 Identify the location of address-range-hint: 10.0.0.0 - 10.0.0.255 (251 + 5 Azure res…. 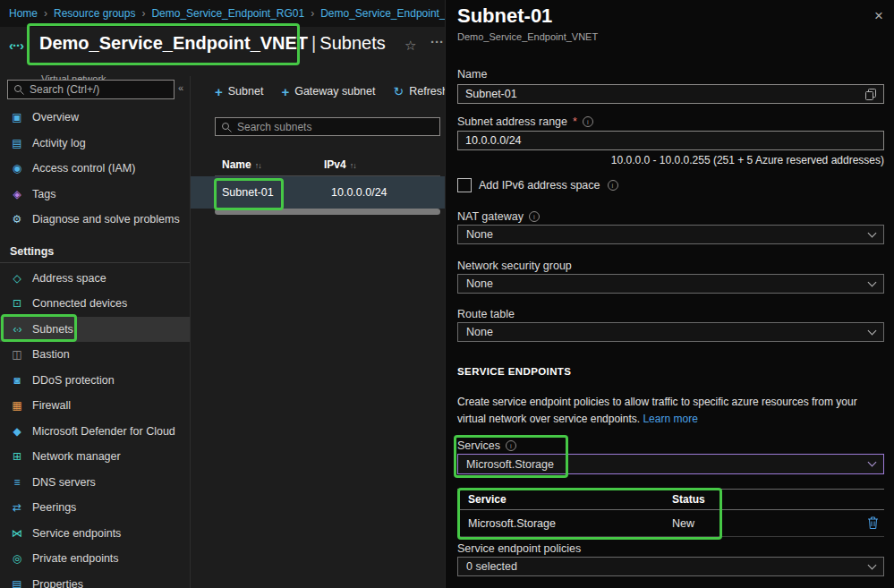
(671, 160).